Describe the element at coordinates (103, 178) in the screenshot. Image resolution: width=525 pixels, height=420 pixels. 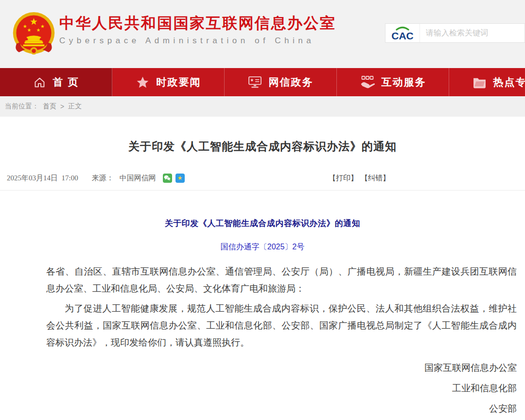
I see `source-label: 来源：` at that location.